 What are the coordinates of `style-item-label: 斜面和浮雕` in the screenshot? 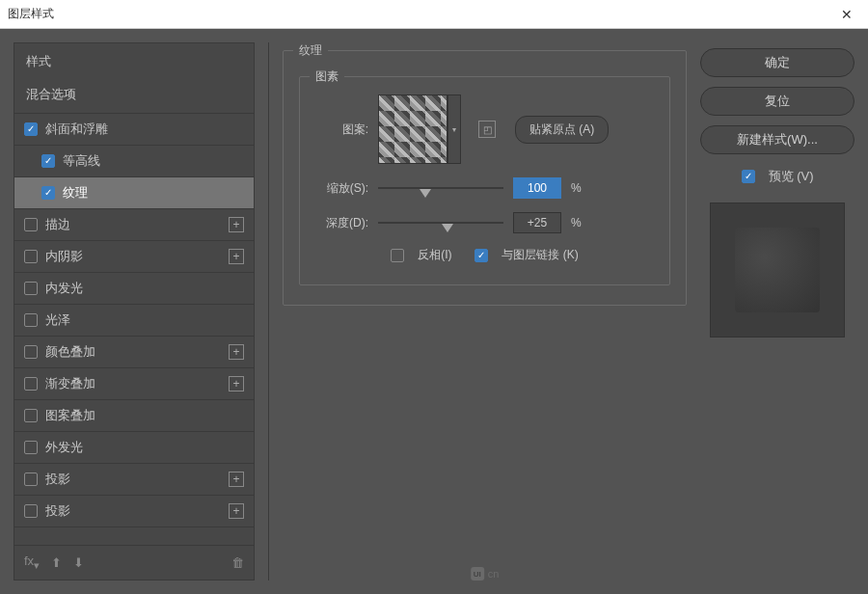 It's located at (77, 129).